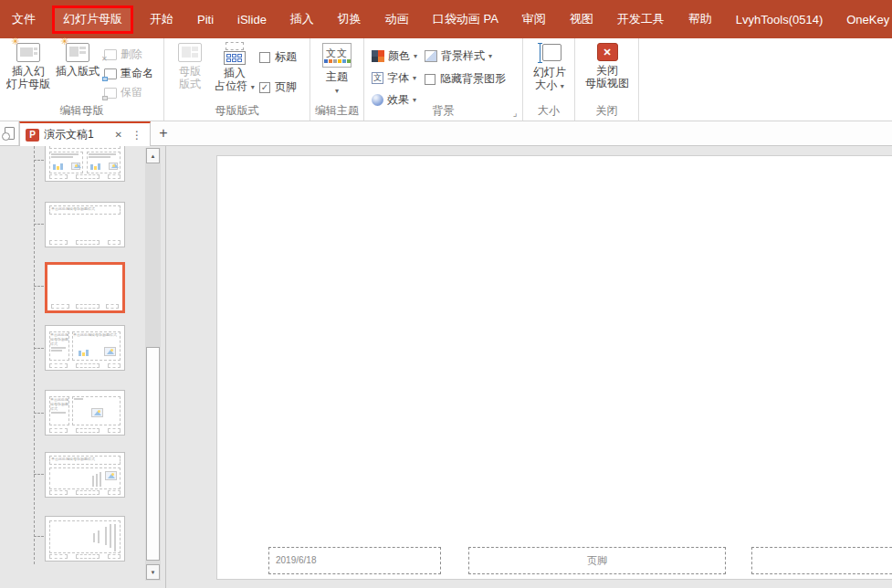 The image size is (892, 588). I want to click on tab-lvyhtools: LvyhTools(0514), so click(780, 19).